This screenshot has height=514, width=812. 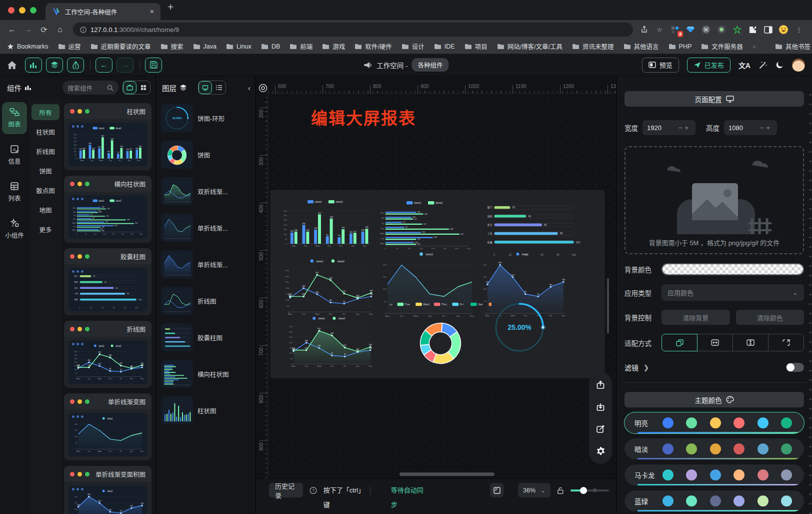 What do you see at coordinates (709, 65) in the screenshot?
I see `publish-button: 已发布` at bounding box center [709, 65].